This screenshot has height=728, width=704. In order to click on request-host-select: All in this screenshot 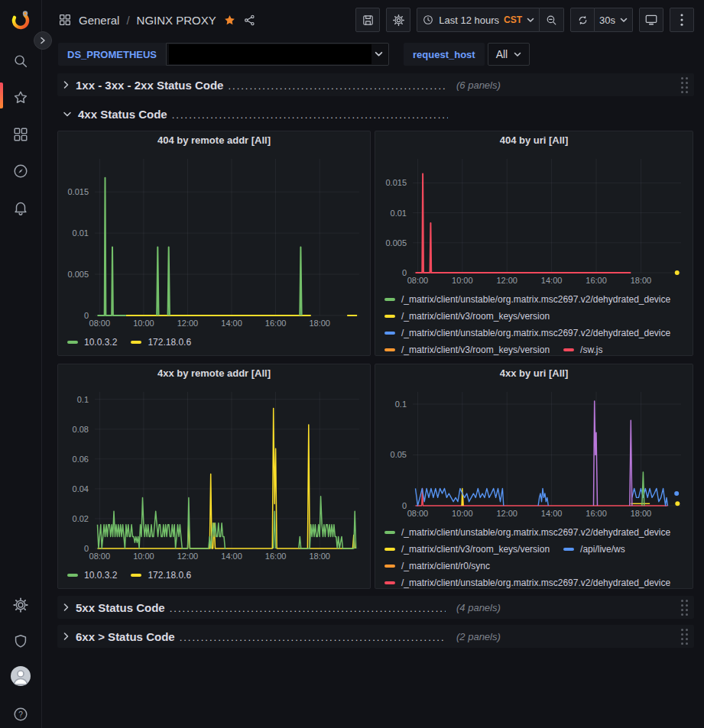, I will do `click(509, 54)`.